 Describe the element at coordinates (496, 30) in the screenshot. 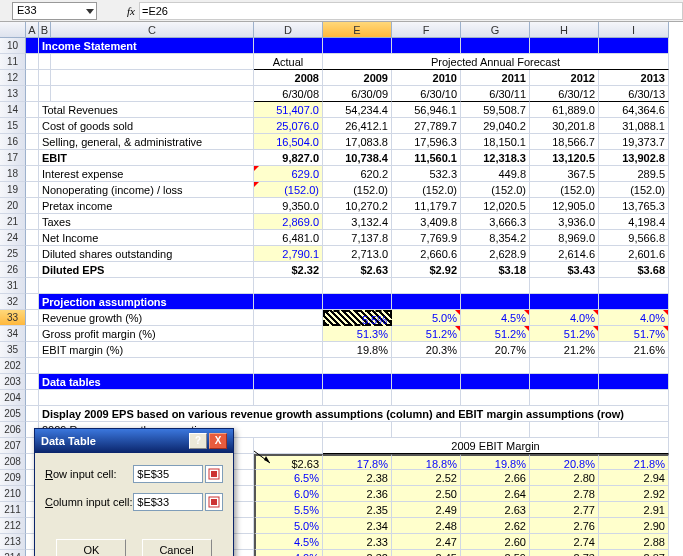

I see `col-G: G` at that location.